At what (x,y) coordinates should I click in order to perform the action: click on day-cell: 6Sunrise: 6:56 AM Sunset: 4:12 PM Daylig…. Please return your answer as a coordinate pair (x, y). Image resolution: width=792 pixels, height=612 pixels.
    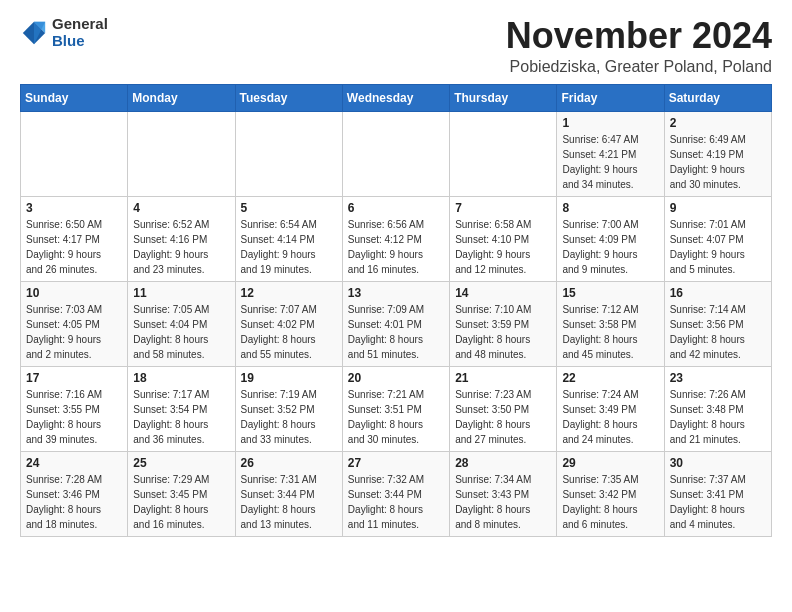
    Looking at the image, I should click on (396, 238).